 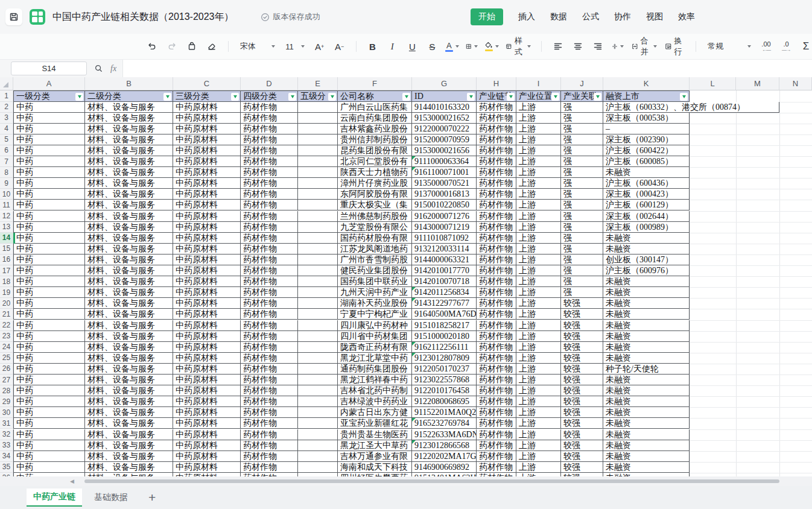 What do you see at coordinates (582, 271) in the screenshot?
I see `cell-J17: 强` at bounding box center [582, 271].